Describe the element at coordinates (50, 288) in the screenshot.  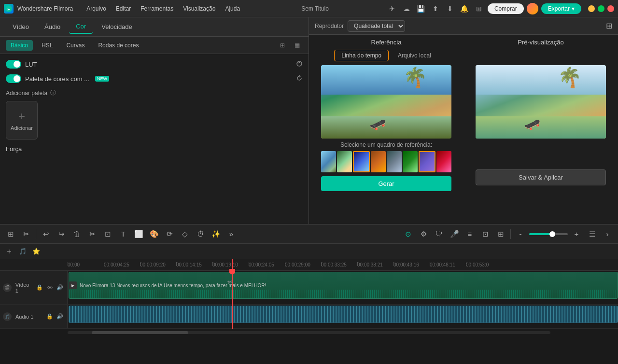
I see `eye-icon: 👁` at that location.